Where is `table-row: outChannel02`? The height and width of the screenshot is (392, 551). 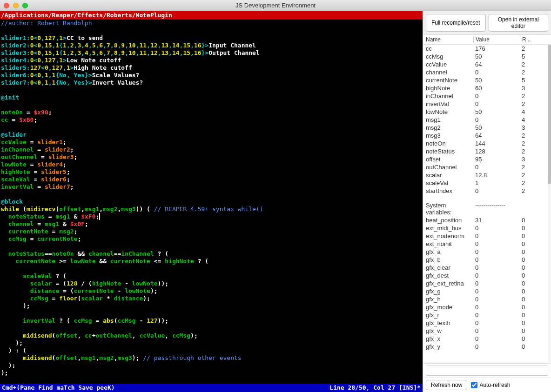
table-row: outChannel02 is located at coordinates (487, 167).